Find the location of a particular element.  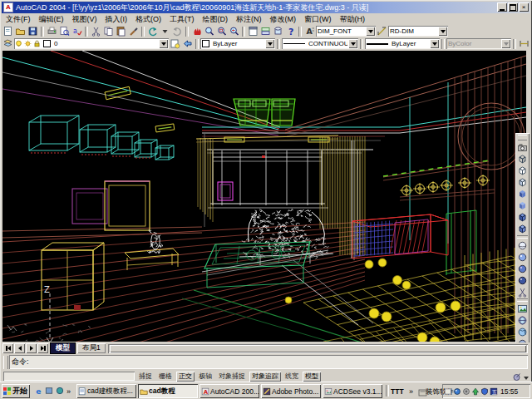

command-input-area: 命令: is located at coordinates (268, 362).